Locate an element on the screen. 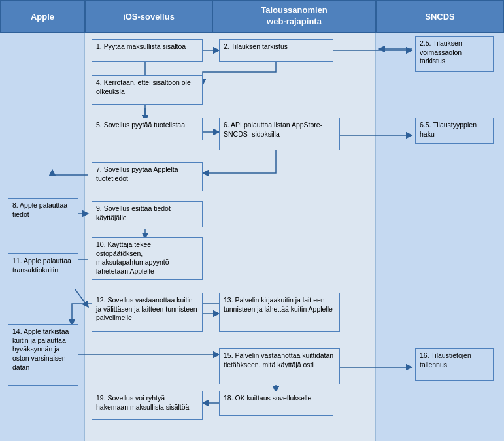 The width and height of the screenshot is (504, 441). box-2: 2. Tilauksen tarkistus is located at coordinates (276, 51).